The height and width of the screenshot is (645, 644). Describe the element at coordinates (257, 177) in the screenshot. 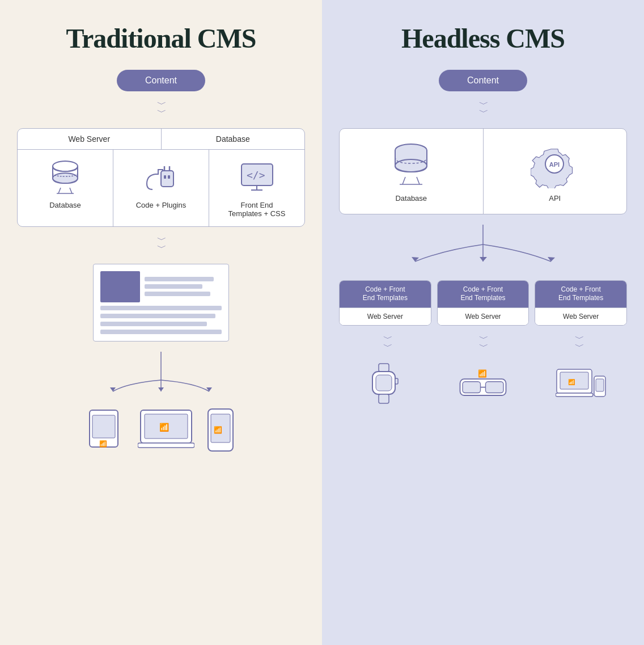

I see `code-template-icon: </>` at that location.